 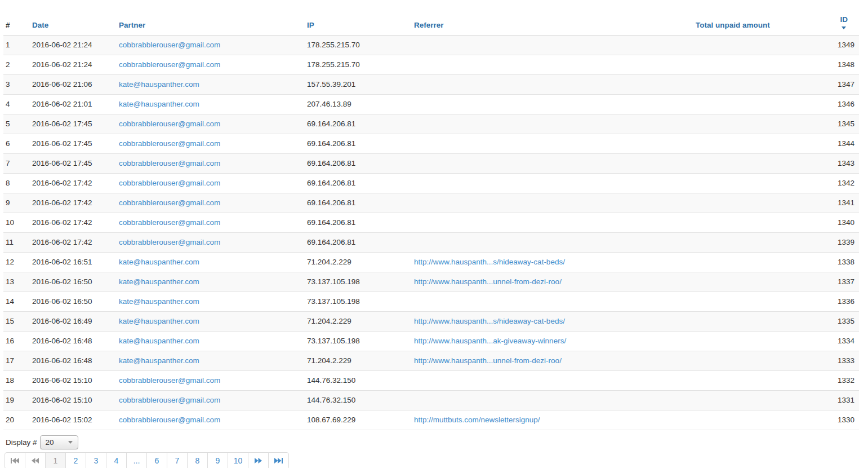 What do you see at coordinates (17, 400) in the screenshot?
I see `row-number-cell: 19` at bounding box center [17, 400].